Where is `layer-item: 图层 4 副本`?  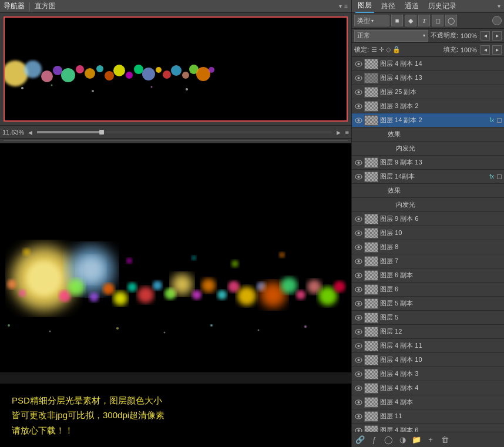 layer-item: 图层 4 副本 is located at coordinates (428, 402).